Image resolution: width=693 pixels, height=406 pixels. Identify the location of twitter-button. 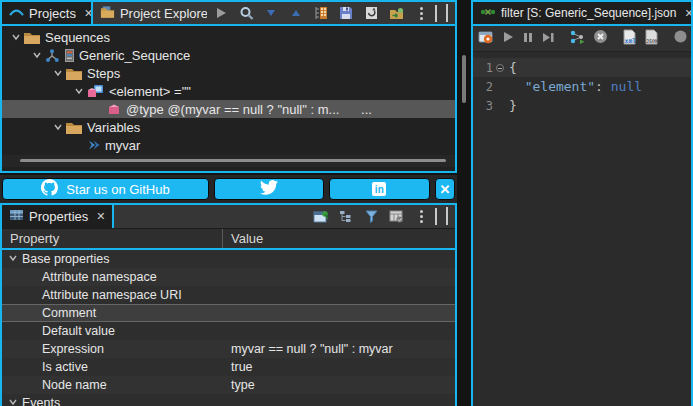
(269, 189).